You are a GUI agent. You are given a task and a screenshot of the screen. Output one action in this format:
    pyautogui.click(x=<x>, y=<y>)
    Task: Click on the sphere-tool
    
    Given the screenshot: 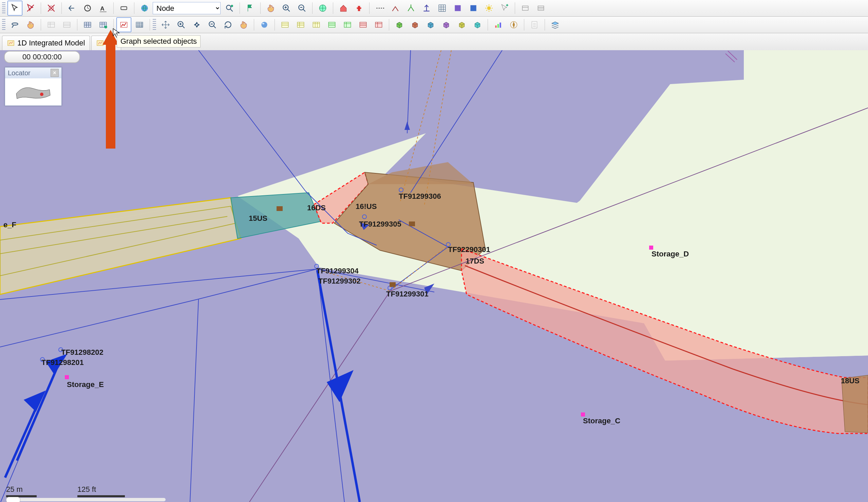 What is the action you would take?
    pyautogui.click(x=265, y=25)
    